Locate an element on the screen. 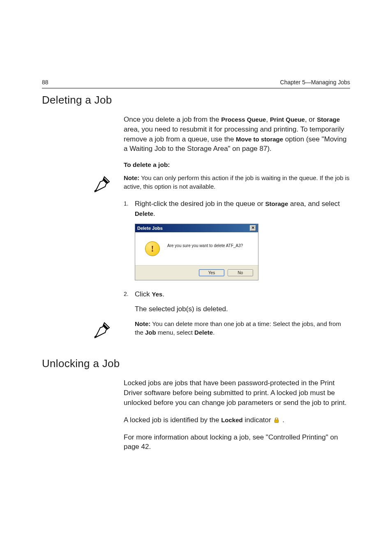  step-2-text: Click Yes. is located at coordinates (150, 294).